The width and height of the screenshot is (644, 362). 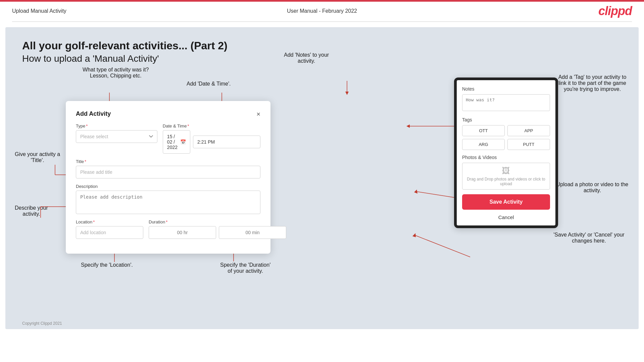 What do you see at coordinates (177, 142) in the screenshot?
I see `date-input: 15 / 02 / 2022 📅` at bounding box center [177, 142].